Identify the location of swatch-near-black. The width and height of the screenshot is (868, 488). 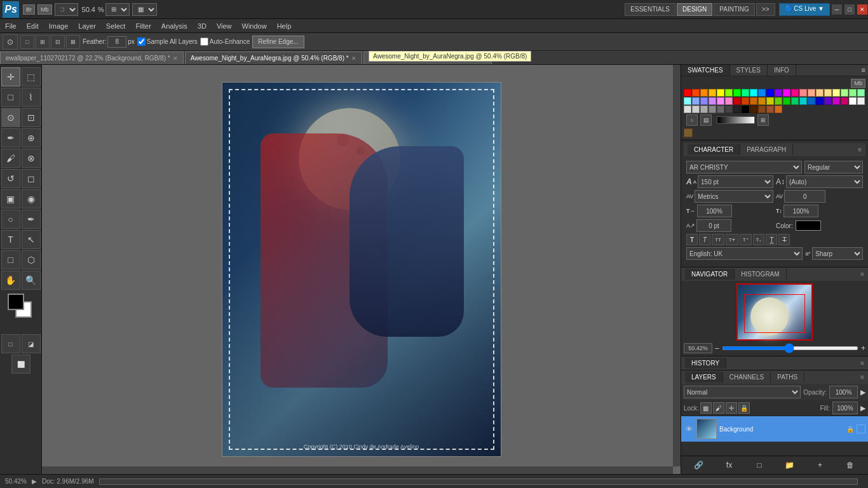
(737, 109).